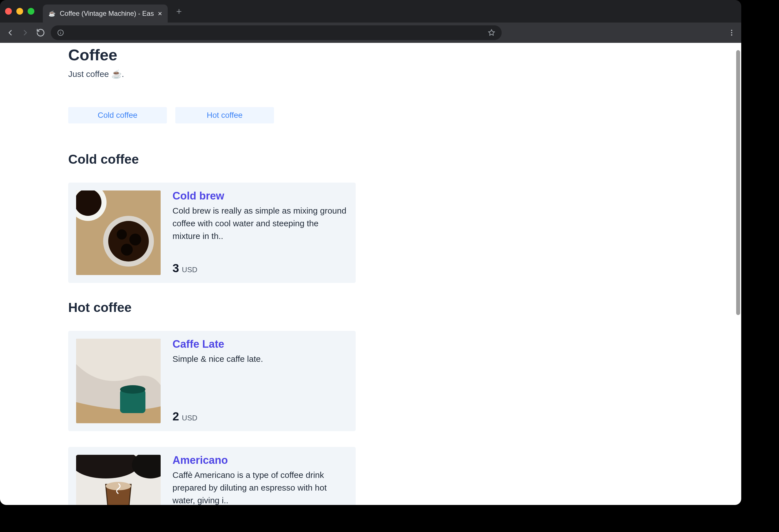  I want to click on window-close-button, so click(8, 11).